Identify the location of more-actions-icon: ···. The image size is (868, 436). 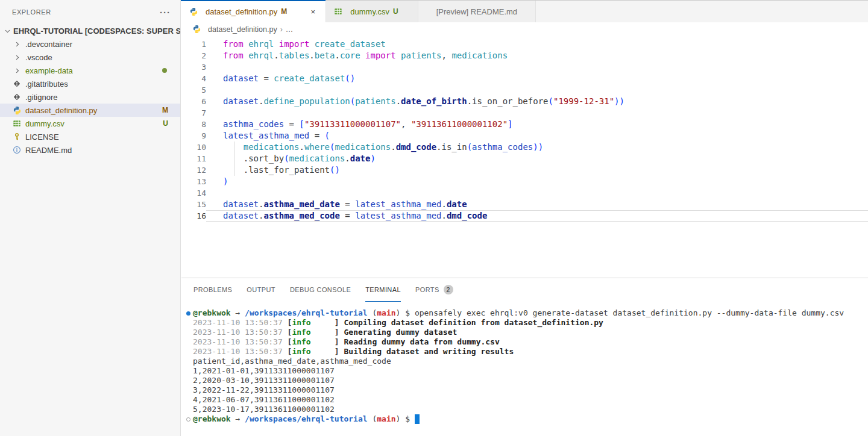
(165, 12).